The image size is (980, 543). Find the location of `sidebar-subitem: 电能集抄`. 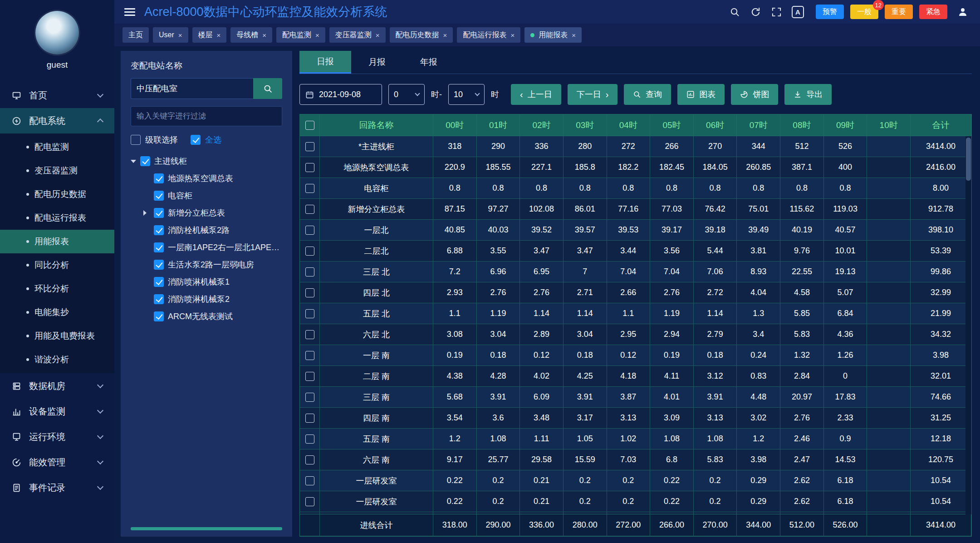

sidebar-subitem: 电能集抄 is located at coordinates (57, 312).